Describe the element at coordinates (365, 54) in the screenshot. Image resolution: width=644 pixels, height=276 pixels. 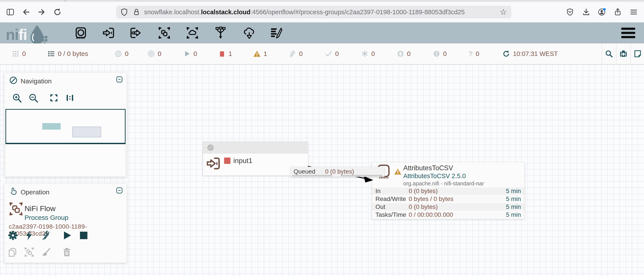
I see `asterisk-icon` at that location.